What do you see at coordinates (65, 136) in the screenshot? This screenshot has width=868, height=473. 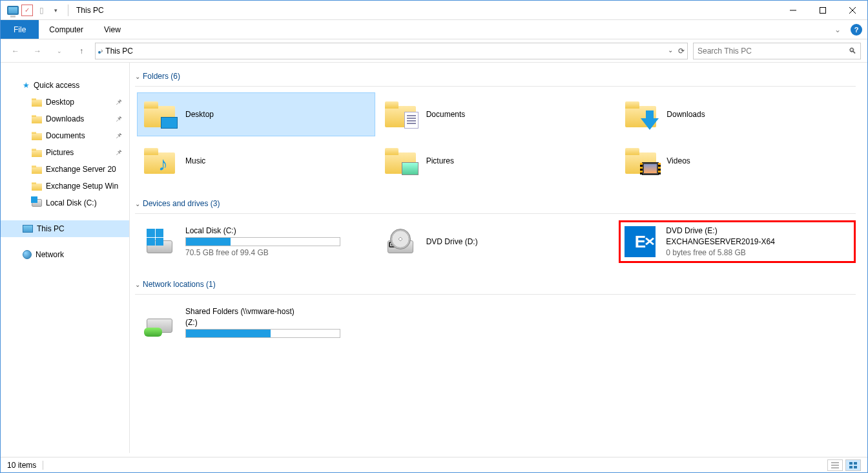 I see `sidebar-item-documents: Documents 📌︎` at bounding box center [65, 136].